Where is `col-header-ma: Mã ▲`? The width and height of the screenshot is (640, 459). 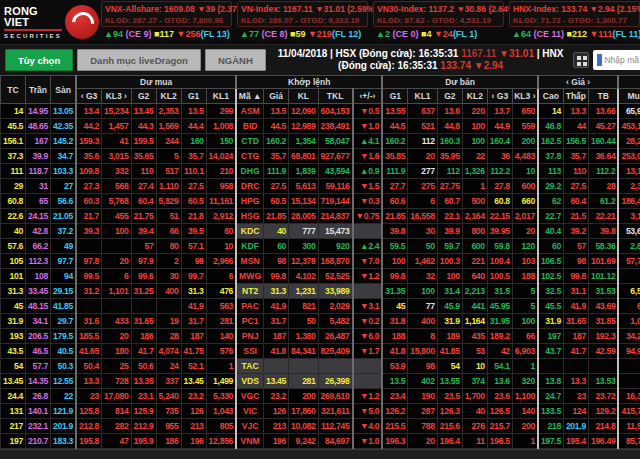
col-header-ma: Mã ▲ is located at coordinates (250, 96).